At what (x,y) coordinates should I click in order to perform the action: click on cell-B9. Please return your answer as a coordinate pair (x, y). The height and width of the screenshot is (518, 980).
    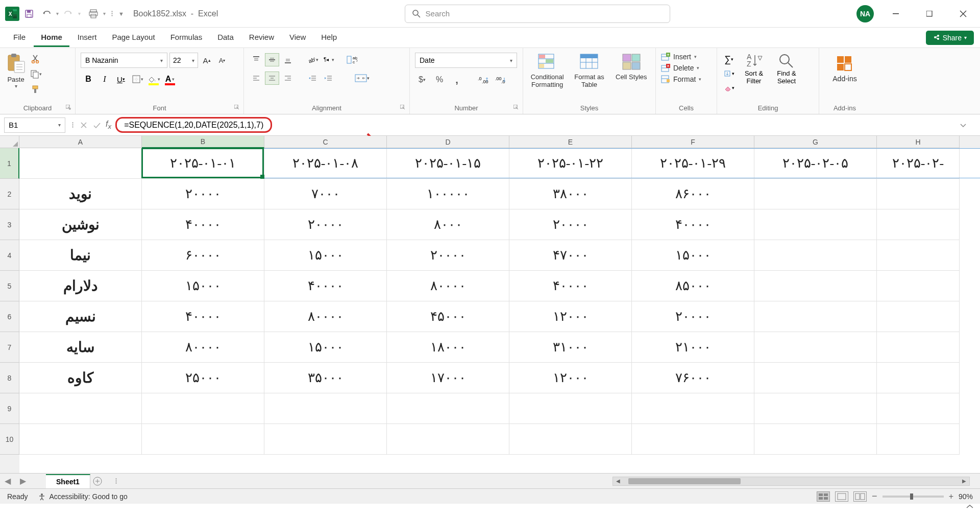
    Looking at the image, I should click on (203, 409).